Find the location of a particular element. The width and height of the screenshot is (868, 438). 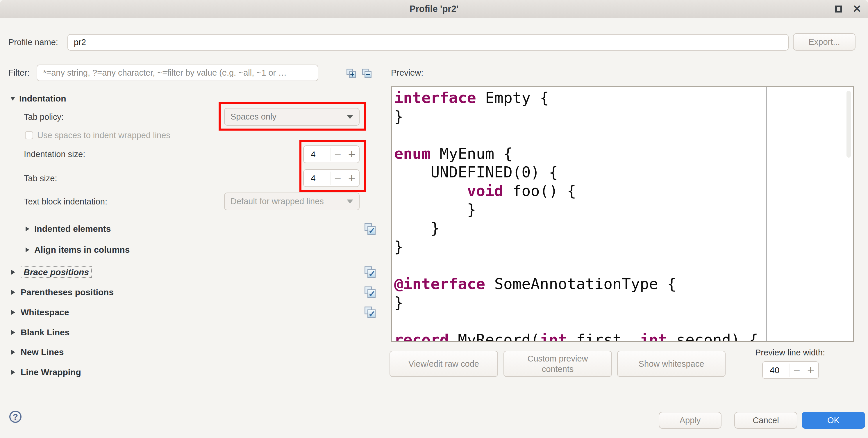

tree-item-blank-lines: Blank Lines is located at coordinates (45, 332).